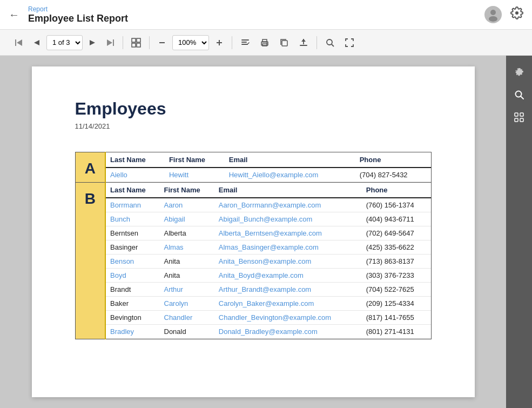 This screenshot has width=532, height=408. What do you see at coordinates (187, 190) in the screenshot?
I see `col-first-name-b: First Name` at bounding box center [187, 190].